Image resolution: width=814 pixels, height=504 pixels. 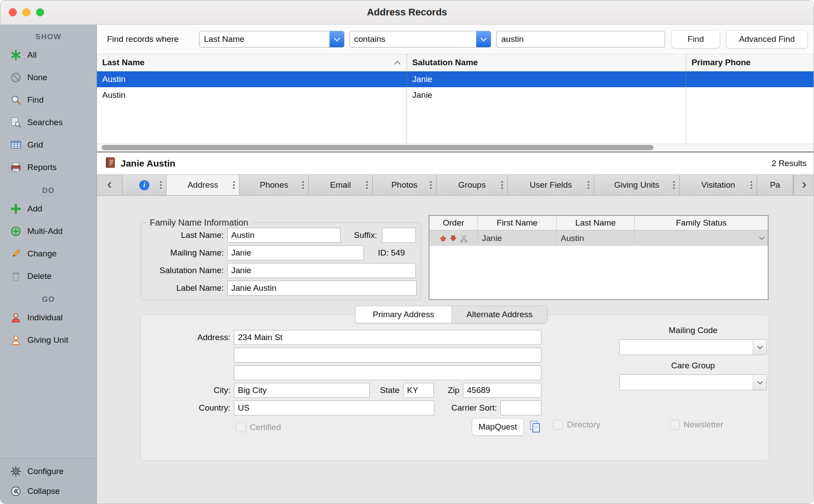 What do you see at coordinates (399, 235) in the screenshot?
I see `suffix-input` at bounding box center [399, 235].